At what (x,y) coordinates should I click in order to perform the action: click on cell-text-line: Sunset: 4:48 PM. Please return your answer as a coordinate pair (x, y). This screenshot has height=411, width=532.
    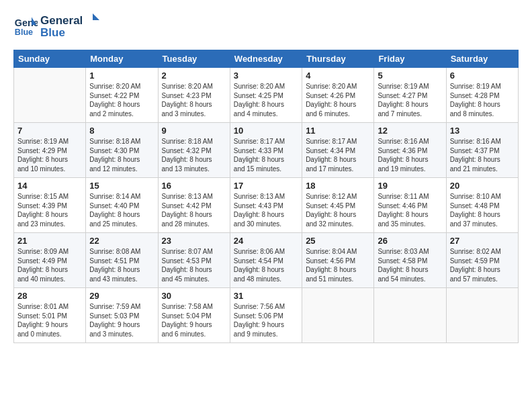
    Looking at the image, I should click on (482, 206).